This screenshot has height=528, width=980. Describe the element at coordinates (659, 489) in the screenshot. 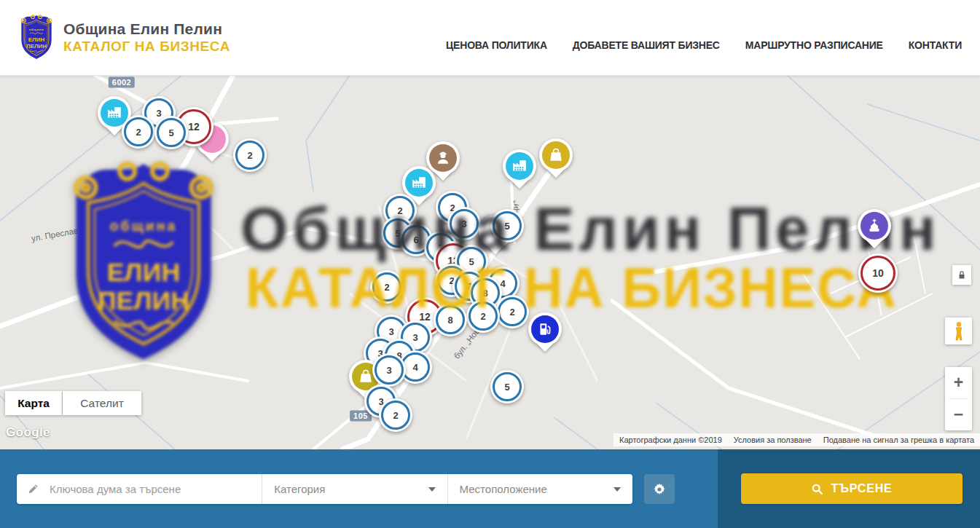

I see `advanced-settings-button` at that location.